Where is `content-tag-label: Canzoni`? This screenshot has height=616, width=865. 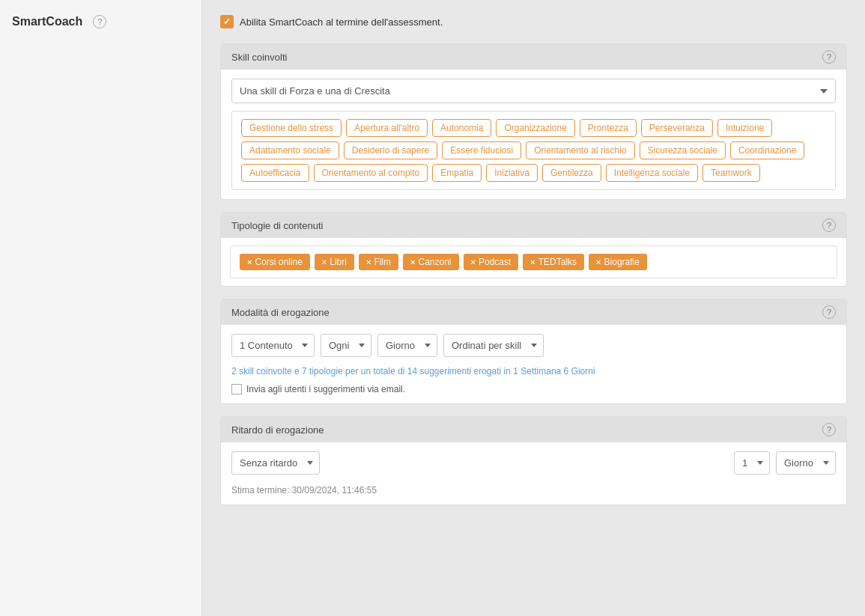 content-tag-label: Canzoni is located at coordinates (434, 262).